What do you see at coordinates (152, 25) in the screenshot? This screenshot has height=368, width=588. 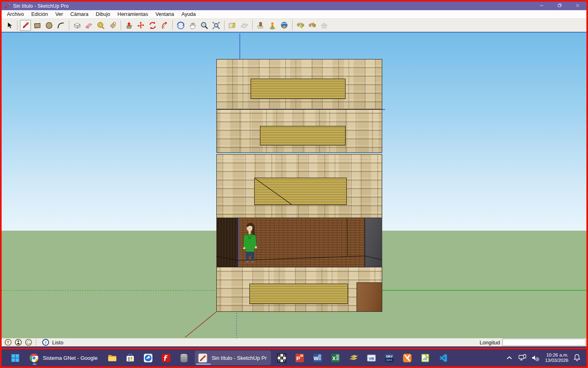 I see `rotate-tool-button` at bounding box center [152, 25].